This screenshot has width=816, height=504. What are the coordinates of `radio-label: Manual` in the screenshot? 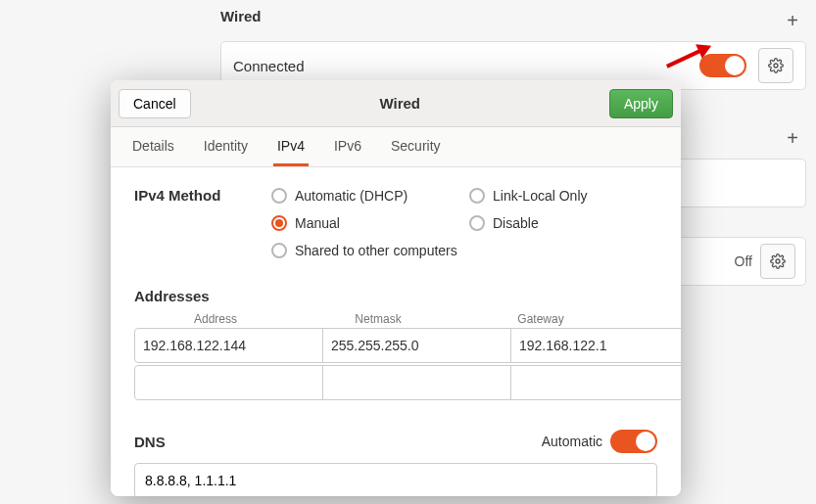 It's located at (317, 223).